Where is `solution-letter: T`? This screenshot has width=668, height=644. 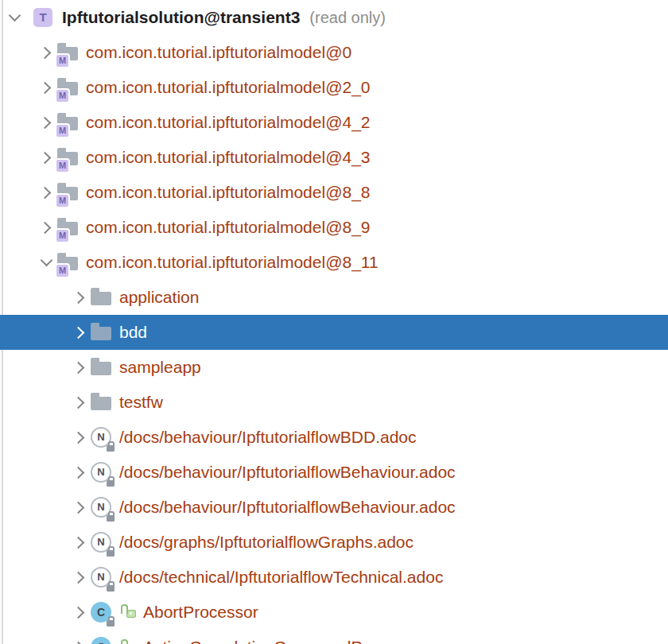 solution-letter: T is located at coordinates (43, 17).